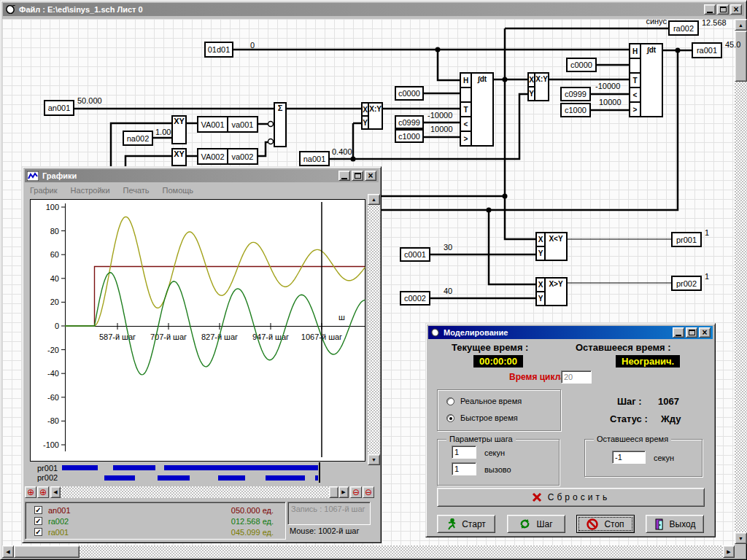 The width and height of the screenshot is (747, 560). I want to click on zoom-out-icon: ⊖, so click(356, 492).